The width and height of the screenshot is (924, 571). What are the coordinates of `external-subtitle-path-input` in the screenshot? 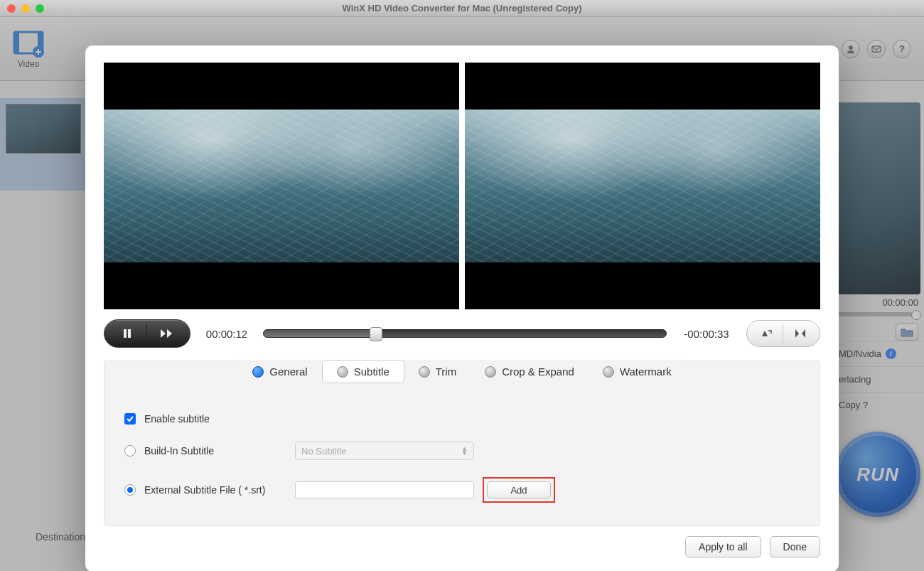 It's located at (385, 490).